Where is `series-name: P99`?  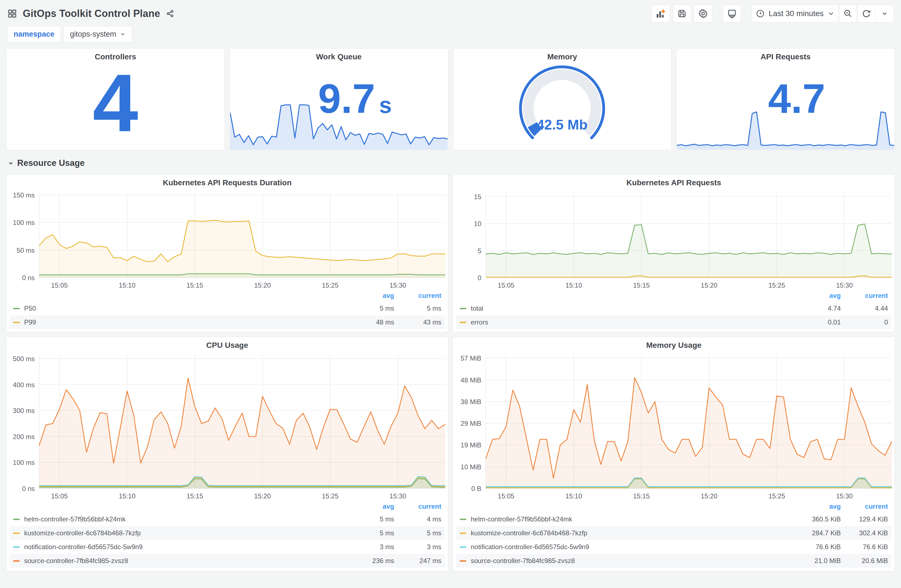
series-name: P99 is located at coordinates (186, 322).